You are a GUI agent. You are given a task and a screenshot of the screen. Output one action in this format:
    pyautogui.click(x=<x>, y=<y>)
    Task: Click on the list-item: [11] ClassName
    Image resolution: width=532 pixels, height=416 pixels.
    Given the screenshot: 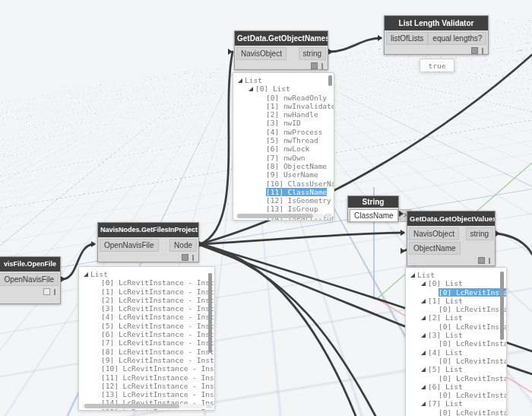 What is the action you would take?
    pyautogui.click(x=283, y=192)
    